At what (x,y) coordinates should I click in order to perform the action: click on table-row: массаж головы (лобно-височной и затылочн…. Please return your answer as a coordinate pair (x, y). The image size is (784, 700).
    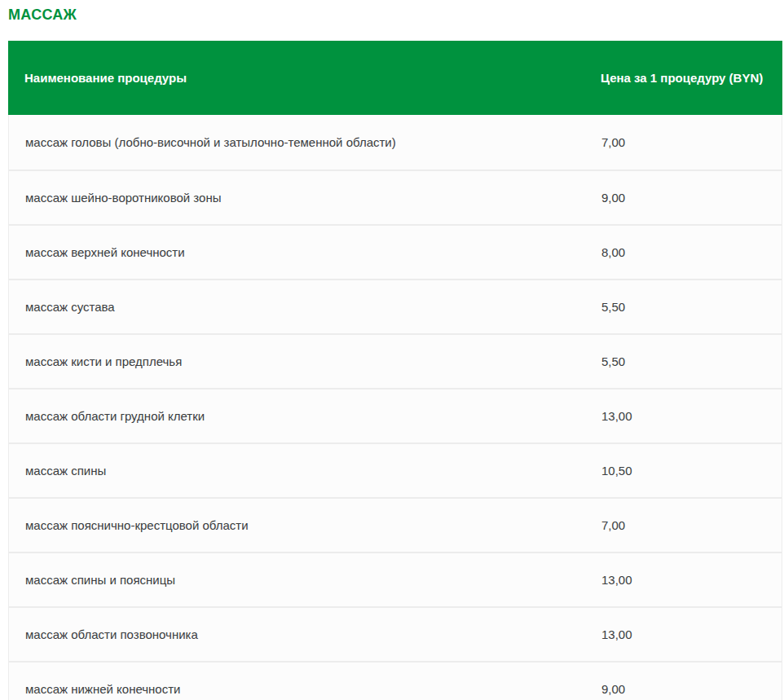
    Looking at the image, I should click on (395, 142).